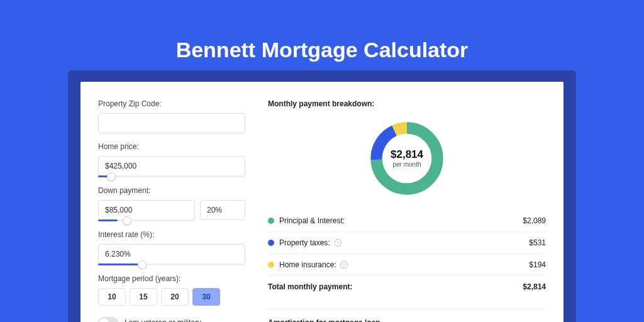 The width and height of the screenshot is (644, 322). Describe the element at coordinates (172, 147) in the screenshot. I see `home-price-label: Home price:` at that location.